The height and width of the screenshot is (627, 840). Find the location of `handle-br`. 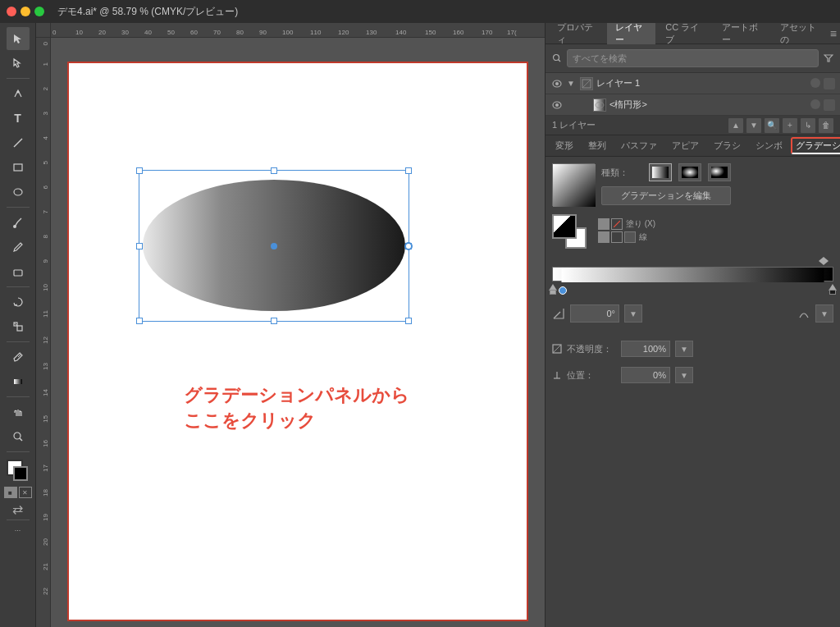

handle-br is located at coordinates (409, 321).